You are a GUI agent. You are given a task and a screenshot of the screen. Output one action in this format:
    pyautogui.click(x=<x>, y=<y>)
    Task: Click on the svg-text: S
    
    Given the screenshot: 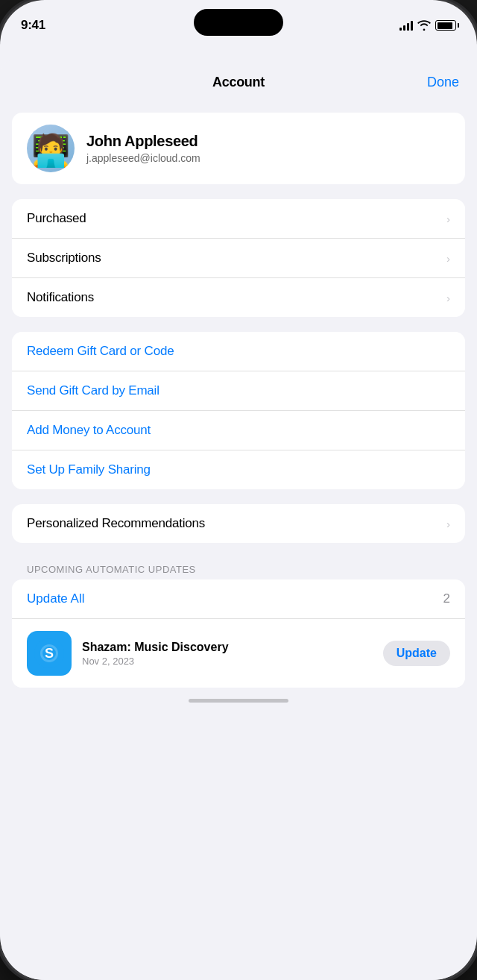 What is the action you would take?
    pyautogui.click(x=49, y=653)
    